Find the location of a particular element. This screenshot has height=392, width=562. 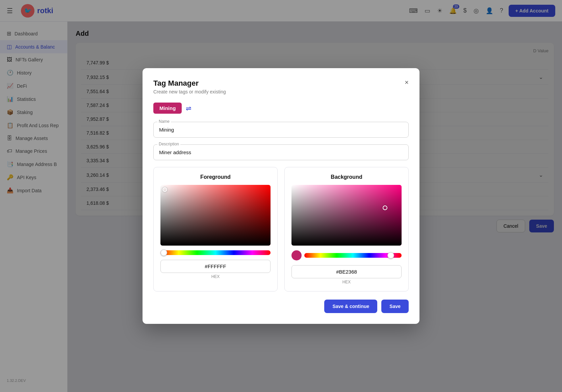

foreground-hue-slider-wrap is located at coordinates (215, 253).